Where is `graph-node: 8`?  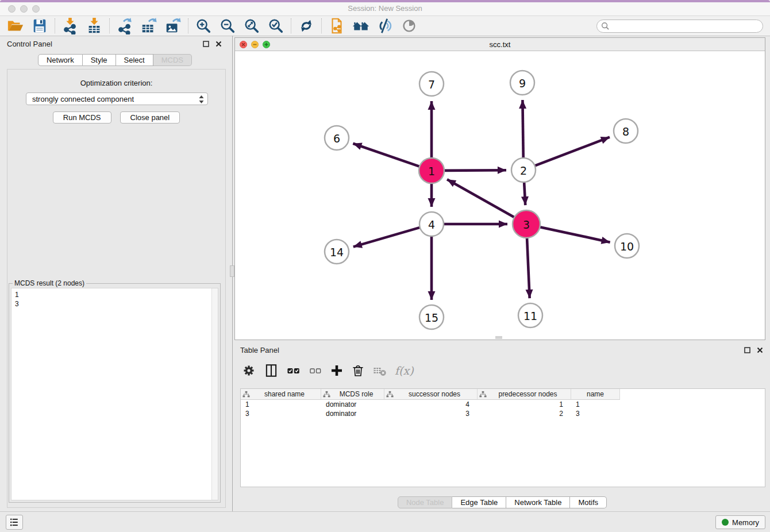 graph-node: 8 is located at coordinates (626, 131).